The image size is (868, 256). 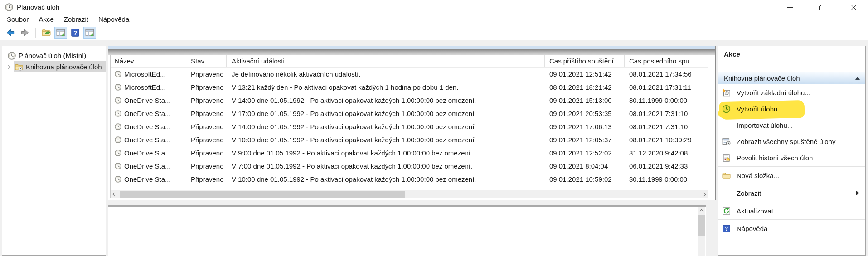 What do you see at coordinates (54, 150) in the screenshot?
I see `console-tree-pane: Plánovač úloh (Místní) Knihovna plánovač…` at bounding box center [54, 150].